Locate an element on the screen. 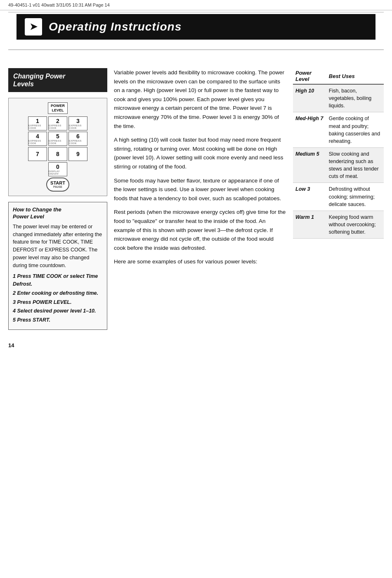 This screenshot has width=392, height=578. key-4: 4 EXPRESS COOK is located at coordinates (38, 139).